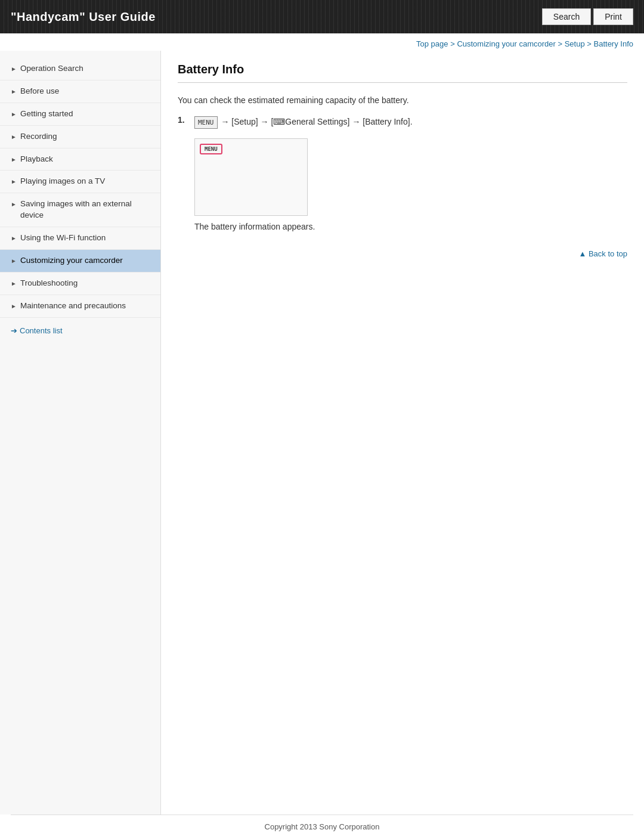  Describe the element at coordinates (80, 160) in the screenshot. I see `sidebar-item-playback: ► Playback` at that location.